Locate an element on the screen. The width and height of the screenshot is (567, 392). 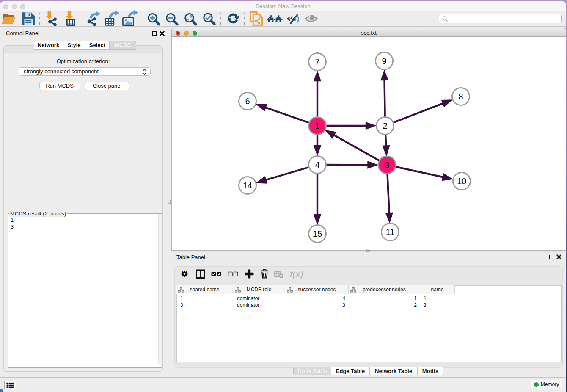
svg-text: 6 is located at coordinates (247, 101).